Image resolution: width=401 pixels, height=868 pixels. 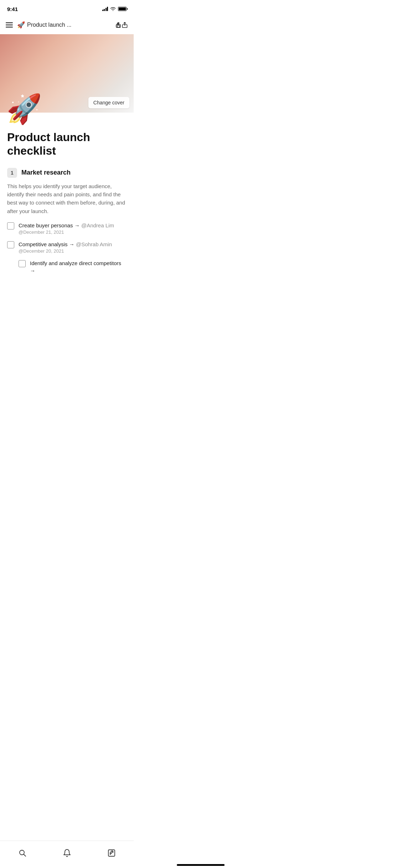 What do you see at coordinates (109, 103) in the screenshot?
I see `change-cover-button: Change cover` at bounding box center [109, 103].